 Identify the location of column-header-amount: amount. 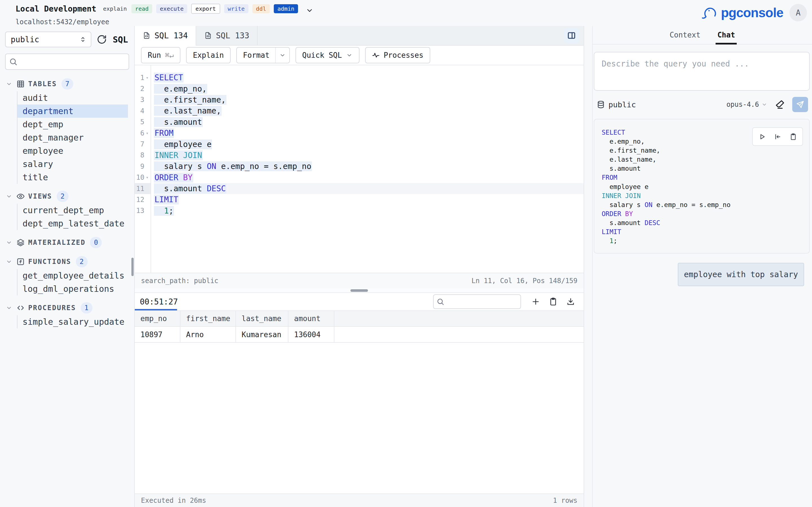
(311, 319).